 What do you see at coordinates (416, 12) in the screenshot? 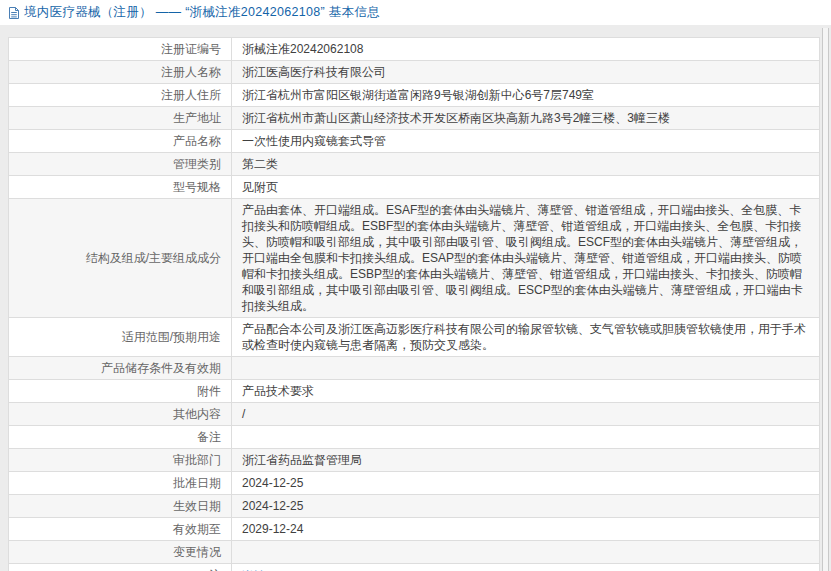
I see `page-header: 境内医疗器械（注册） —— “浙械注准20242062108” 基本信息` at bounding box center [416, 12].